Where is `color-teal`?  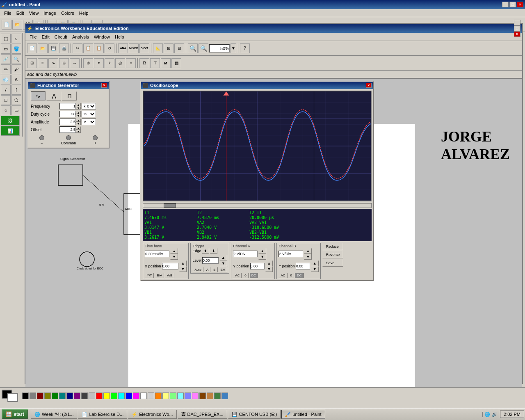 color-teal is located at coordinates (62, 396).